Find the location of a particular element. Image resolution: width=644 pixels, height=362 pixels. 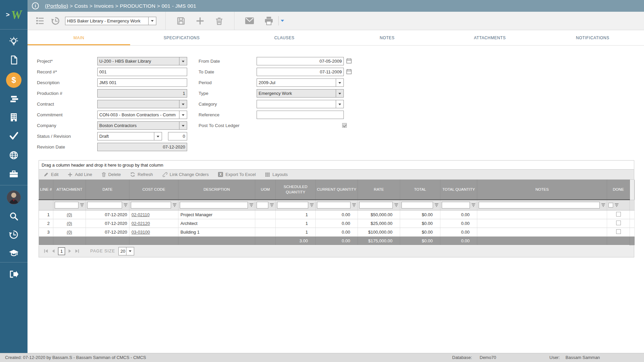

company-combo: Boston Contractors is located at coordinates (142, 125).